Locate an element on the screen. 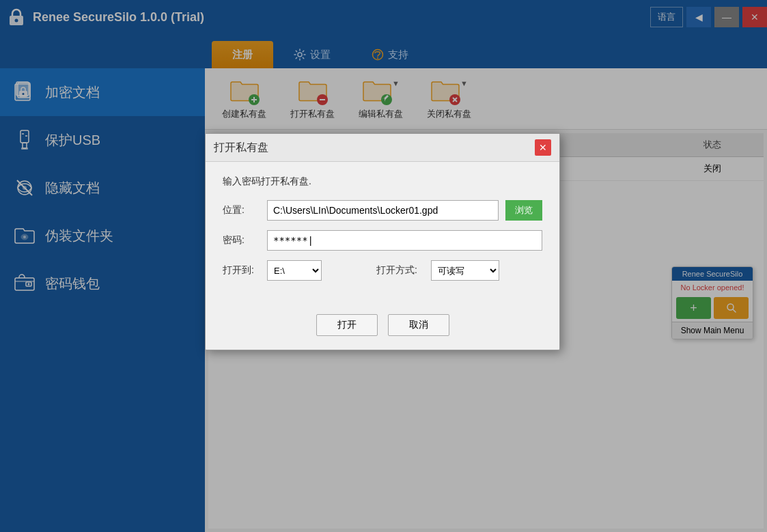  open-mode-select: 可读写 is located at coordinates (465, 270).